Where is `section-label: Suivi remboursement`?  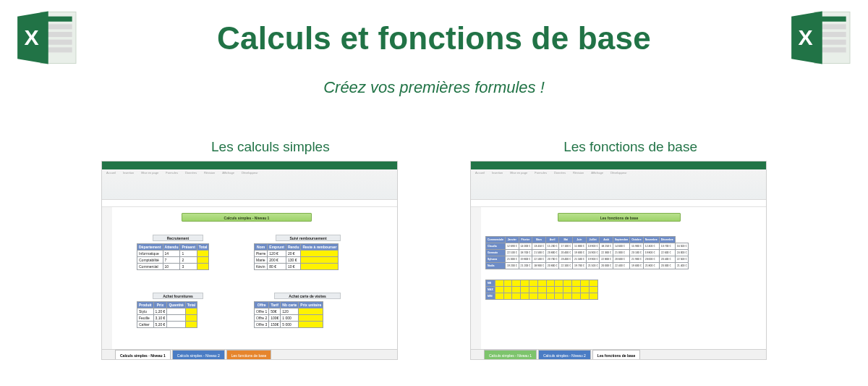 section-label: Suivi remboursement is located at coordinates (308, 238).